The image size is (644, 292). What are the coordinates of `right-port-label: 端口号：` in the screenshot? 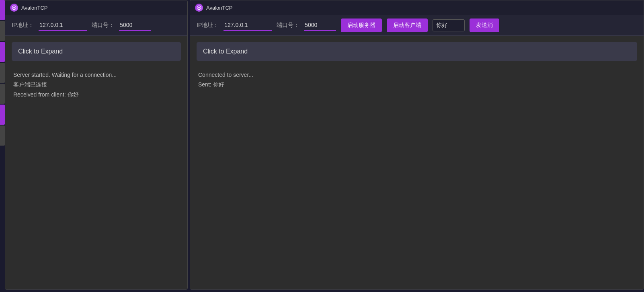 It's located at (288, 25).